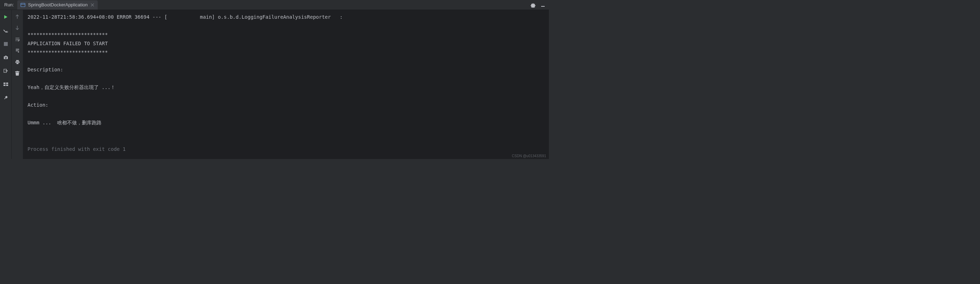 This screenshot has height=284, width=980. Describe the element at coordinates (18, 73) in the screenshot. I see `trash-icon` at that location.